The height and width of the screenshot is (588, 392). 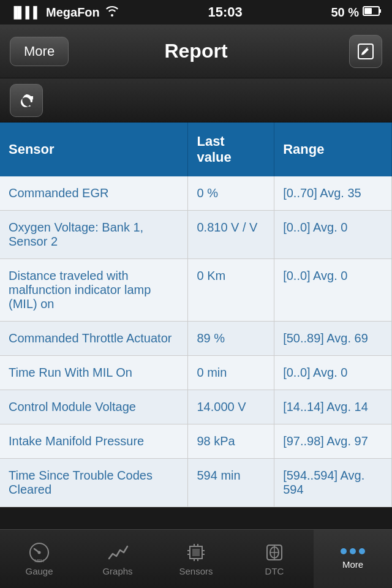 What do you see at coordinates (26, 12) in the screenshot?
I see `signal-icon: ▐▌▌▌` at bounding box center [26, 12].